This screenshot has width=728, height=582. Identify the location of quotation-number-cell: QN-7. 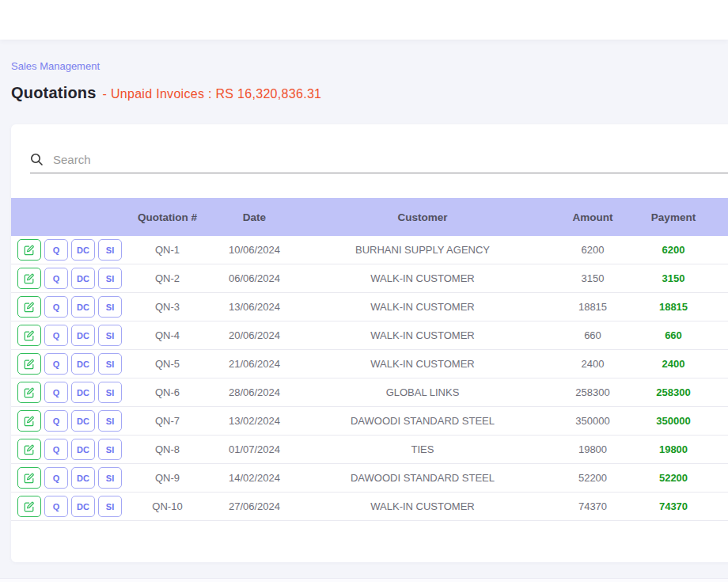
(168, 421).